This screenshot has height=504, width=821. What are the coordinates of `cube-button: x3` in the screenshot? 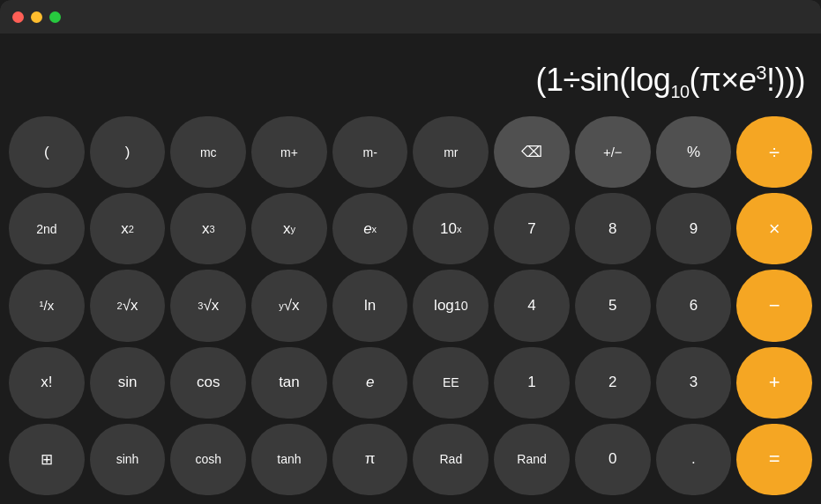 It's located at (208, 229).